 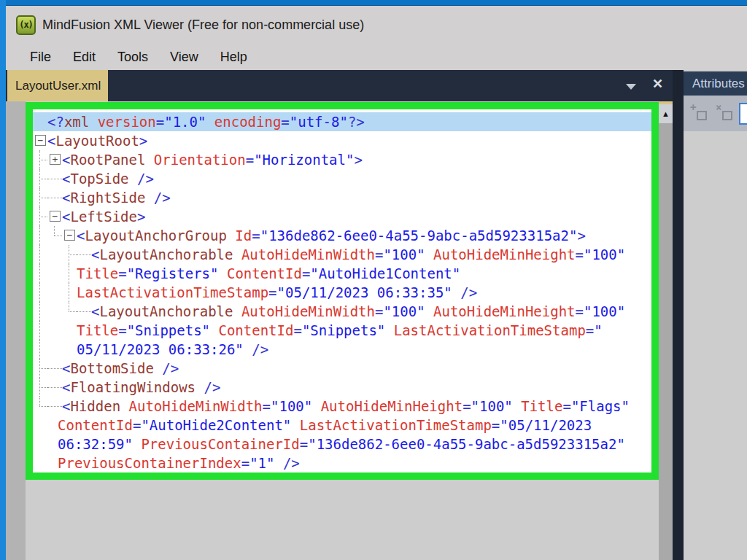 I want to click on chevron-down-icon, so click(x=631, y=87).